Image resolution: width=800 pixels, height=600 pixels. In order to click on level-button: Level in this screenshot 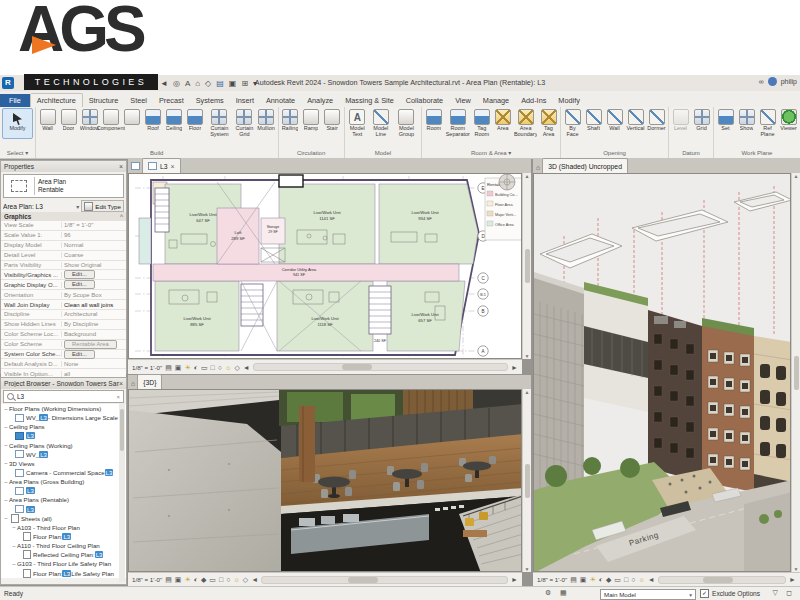, I will do `click(680, 122)`.